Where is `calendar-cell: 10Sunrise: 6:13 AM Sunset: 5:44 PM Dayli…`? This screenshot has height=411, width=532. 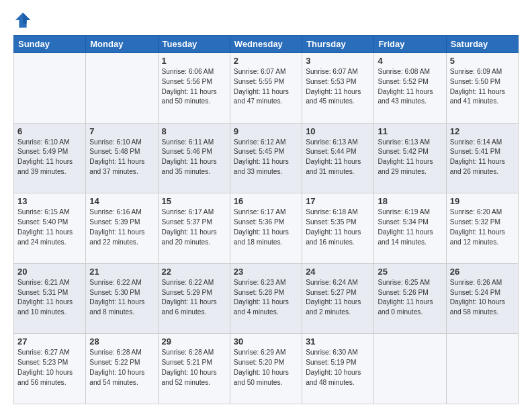 calendar-cell: 10Sunrise: 6:13 AM Sunset: 5:44 PM Dayli… is located at coordinates (339, 158).